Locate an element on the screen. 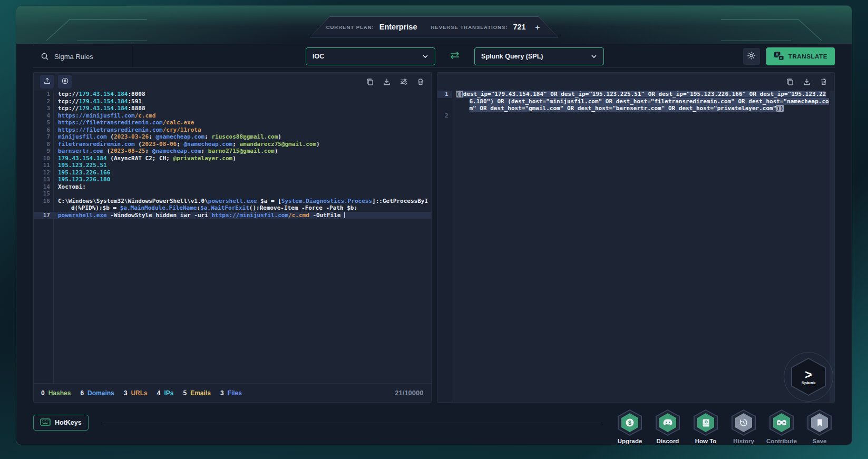 This screenshot has height=459, width=868. ioc-stats-bar: 0Hashes6Domains3URLs4IPs5Emails3Files21/… is located at coordinates (232, 393).